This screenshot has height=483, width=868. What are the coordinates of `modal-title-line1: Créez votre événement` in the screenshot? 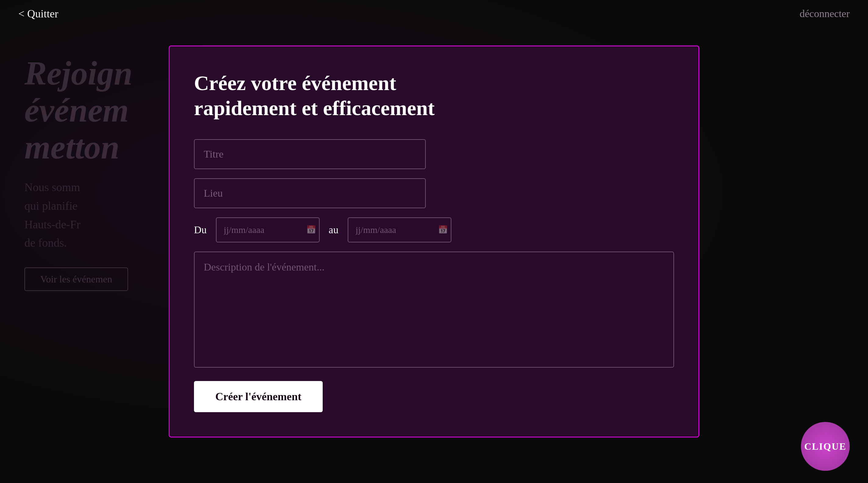 It's located at (295, 83).